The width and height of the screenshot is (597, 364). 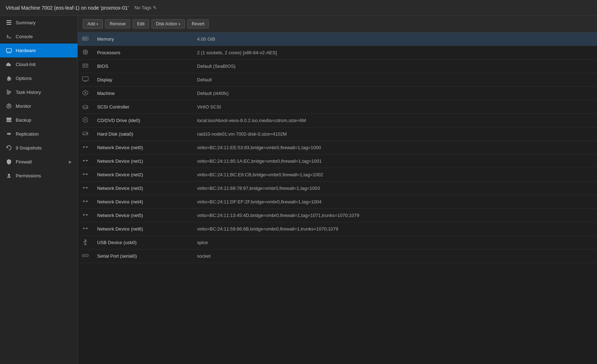 What do you see at coordinates (395, 107) in the screenshot?
I see `hardware-row-value-5: VirtIO SCSI` at bounding box center [395, 107].